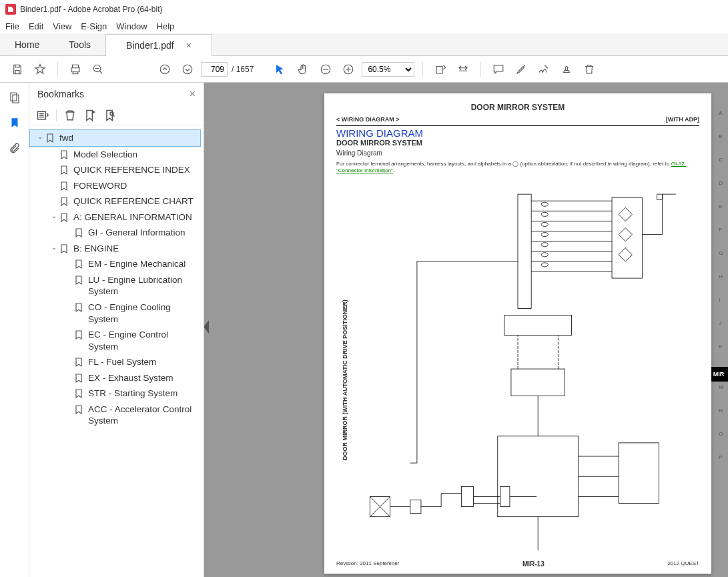  What do you see at coordinates (36, 27) in the screenshot?
I see `menu-edit: Edit` at bounding box center [36, 27].